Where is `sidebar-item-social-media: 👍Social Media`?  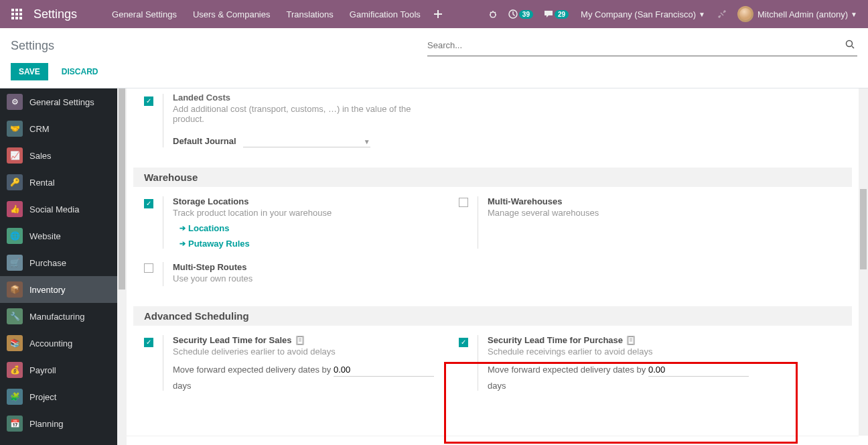
sidebar-item-social-media: 👍Social Media is located at coordinates (59, 209).